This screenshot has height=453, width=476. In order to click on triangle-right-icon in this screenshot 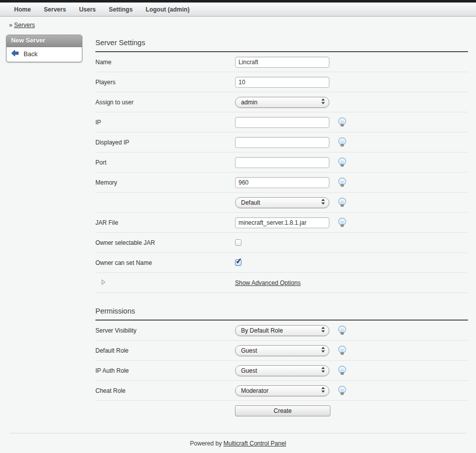, I will do `click(103, 282)`.